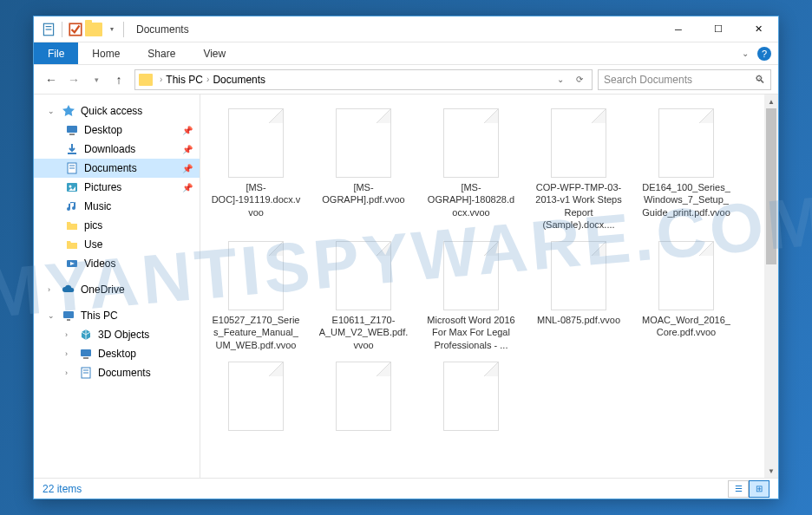 The width and height of the screenshot is (812, 515). I want to click on file-name: COP-WFP-TMP-03-2013-v1 Work Steps Report…, so click(579, 206).